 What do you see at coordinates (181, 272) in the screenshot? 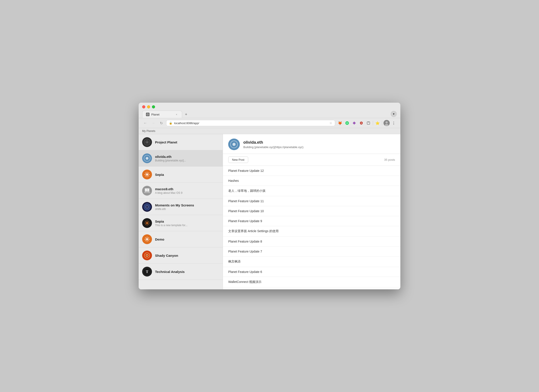
I see `sidebar-item-technical-analysis: T Technical Analysis` at bounding box center [181, 272].